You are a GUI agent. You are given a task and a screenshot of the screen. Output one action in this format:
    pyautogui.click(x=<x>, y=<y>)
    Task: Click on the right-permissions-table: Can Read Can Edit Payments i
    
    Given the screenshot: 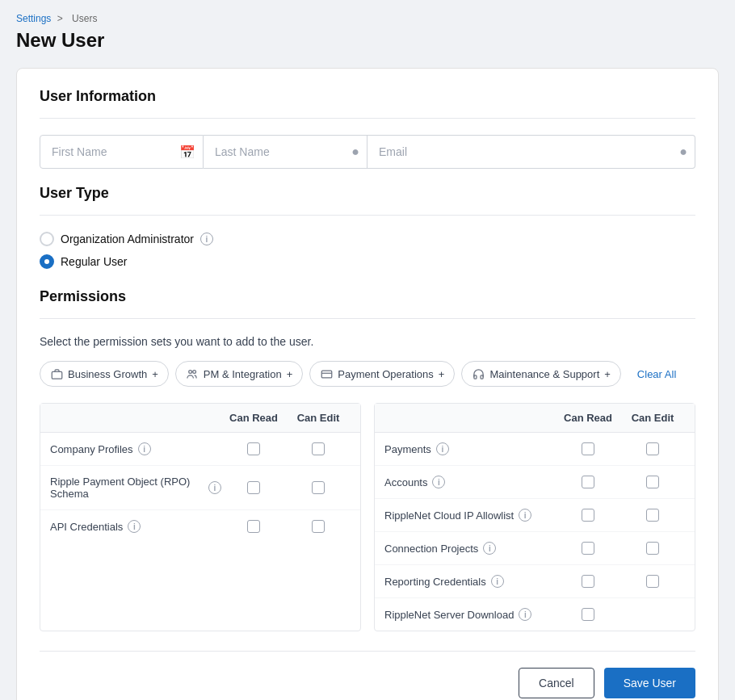 What is the action you would take?
    pyautogui.click(x=535, y=517)
    